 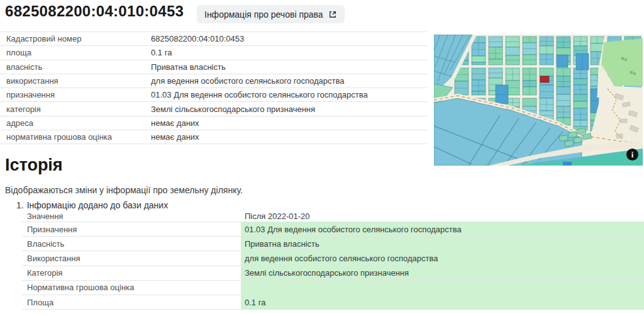 I want to click on history-row-label: Призначення, so click(x=131, y=229).